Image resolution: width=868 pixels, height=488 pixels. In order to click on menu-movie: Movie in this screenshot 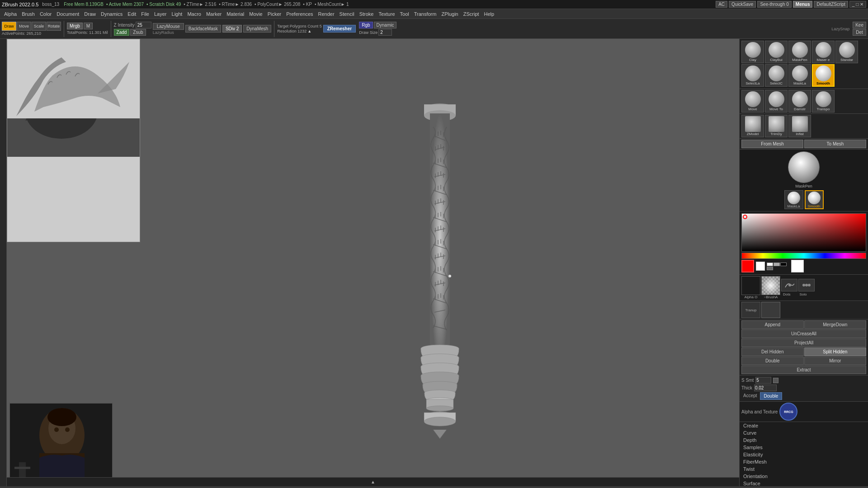, I will do `click(256, 14)`.